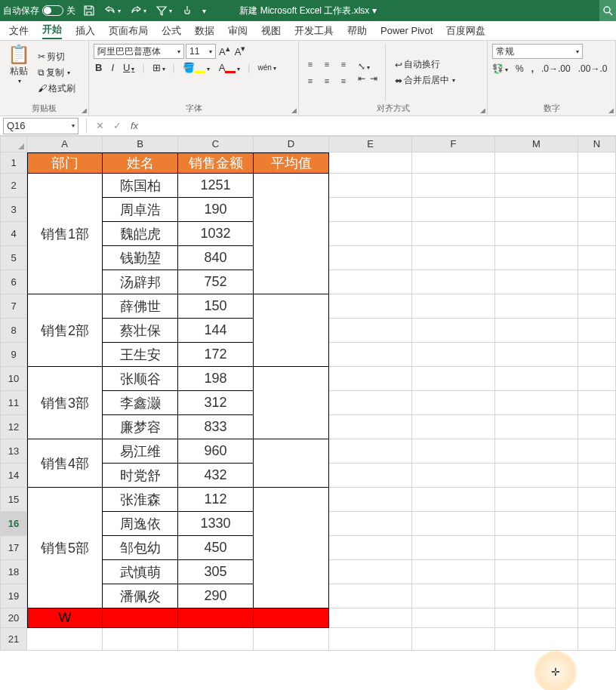 The height and width of the screenshot is (690, 616). I want to click on cell: W, so click(65, 618).